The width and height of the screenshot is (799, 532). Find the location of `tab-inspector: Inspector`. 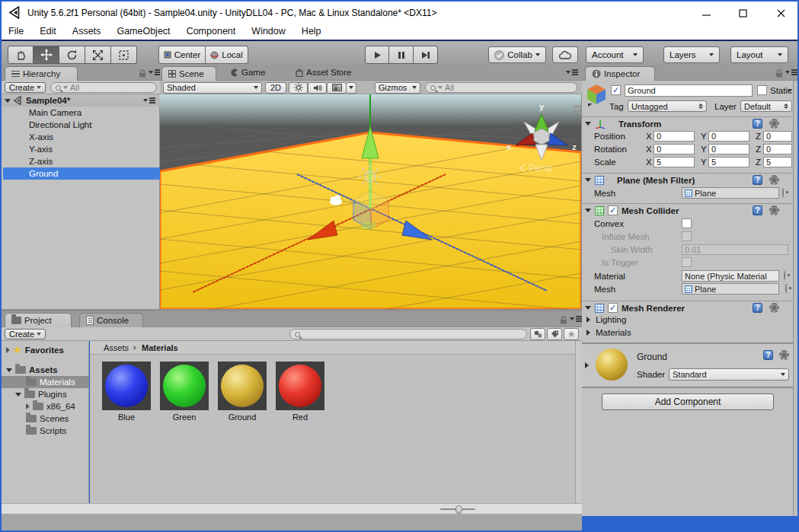

tab-inspector: Inspector is located at coordinates (620, 73).